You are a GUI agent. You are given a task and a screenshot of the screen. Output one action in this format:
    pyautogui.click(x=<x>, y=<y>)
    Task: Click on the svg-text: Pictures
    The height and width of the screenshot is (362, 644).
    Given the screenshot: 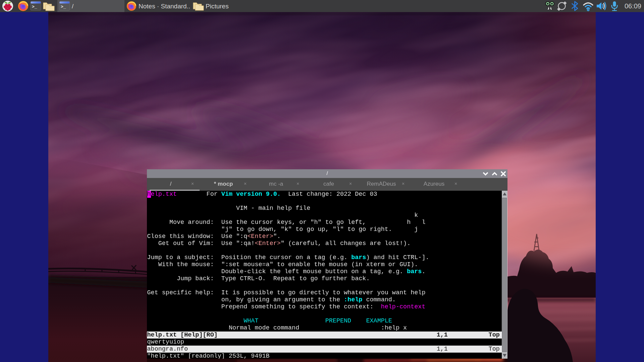 What is the action you would take?
    pyautogui.click(x=217, y=6)
    